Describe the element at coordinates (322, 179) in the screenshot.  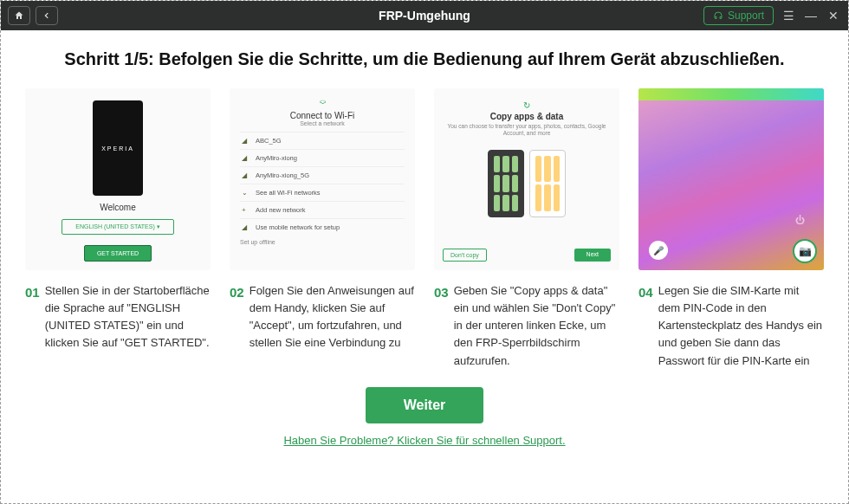
I see `step-2-image: ⌔ Connect to Wi-Fi Select a network ◢ABC…` at that location.